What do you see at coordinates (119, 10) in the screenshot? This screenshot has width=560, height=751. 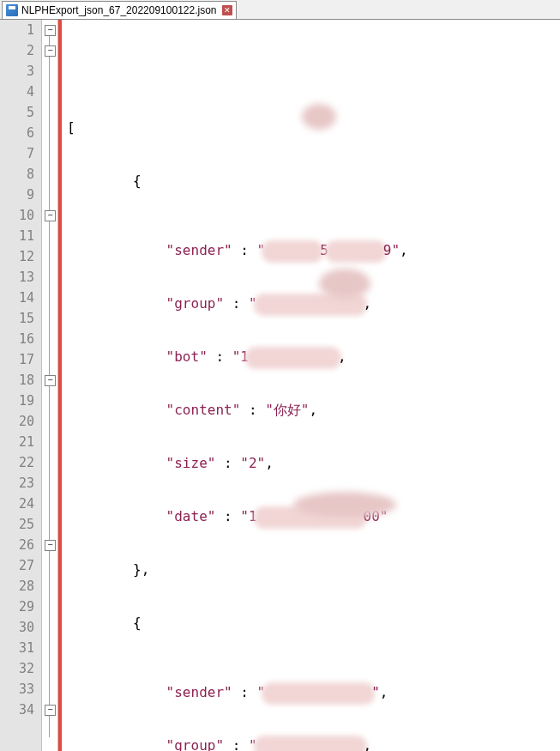 I see `tab-filename: NLPHExport_json_67_202209100122.json` at bounding box center [119, 10].